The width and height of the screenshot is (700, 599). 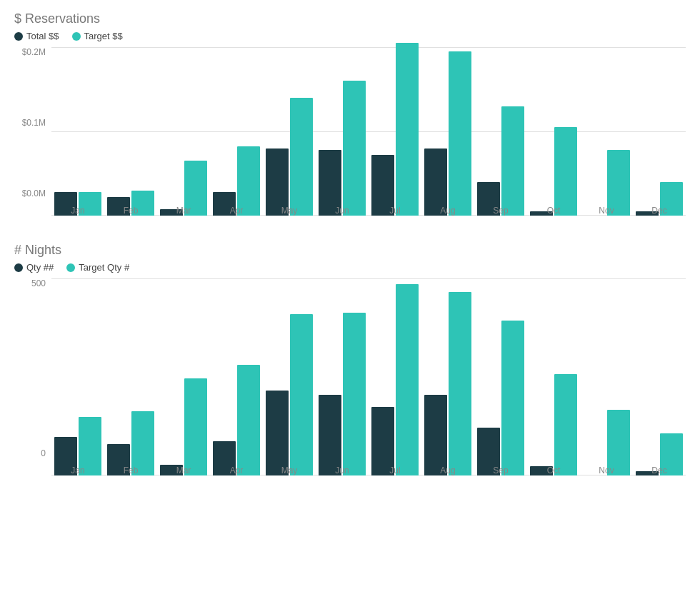 I want to click on legend-target: Target $$, so click(x=97, y=36).